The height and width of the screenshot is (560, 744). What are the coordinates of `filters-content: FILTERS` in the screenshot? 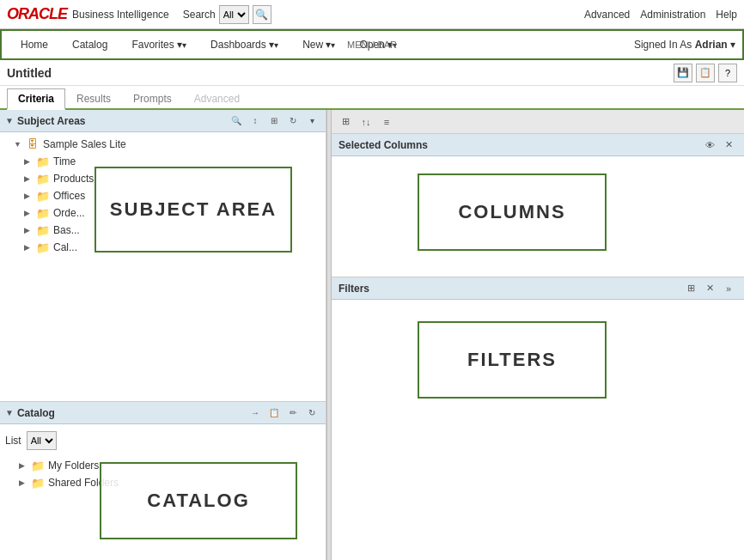 It's located at (538, 368).